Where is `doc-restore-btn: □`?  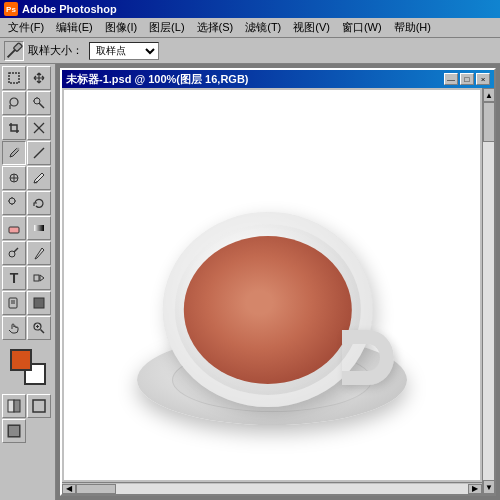
doc-restore-btn: □ is located at coordinates (467, 79).